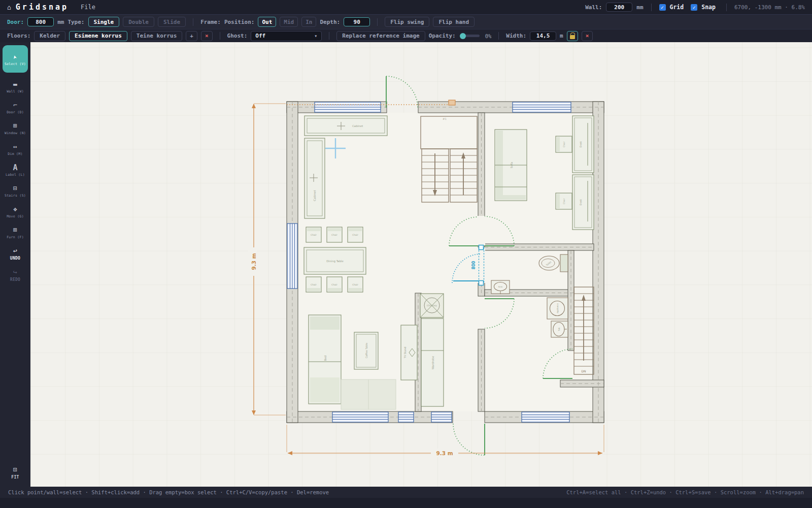 The height and width of the screenshot is (508, 812). I want to click on redo-arrow-icon: ↪, so click(15, 272).